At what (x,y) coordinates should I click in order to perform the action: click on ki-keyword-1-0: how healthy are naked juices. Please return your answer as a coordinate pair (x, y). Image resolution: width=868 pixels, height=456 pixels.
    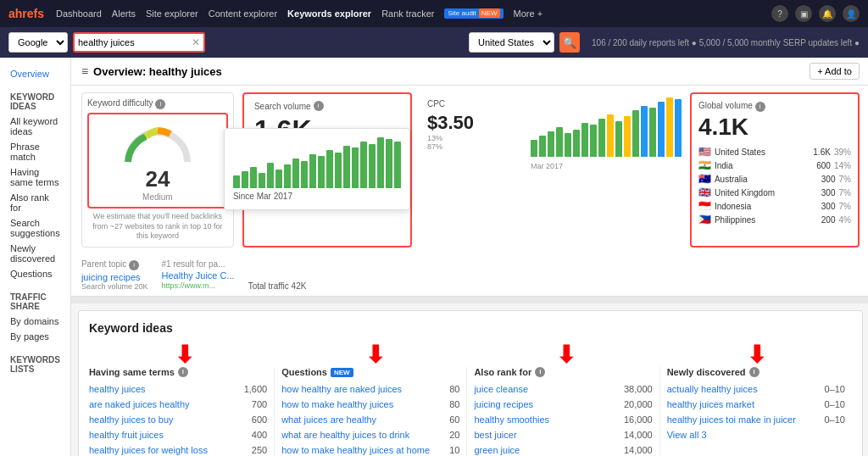
    Looking at the image, I should click on (342, 389).